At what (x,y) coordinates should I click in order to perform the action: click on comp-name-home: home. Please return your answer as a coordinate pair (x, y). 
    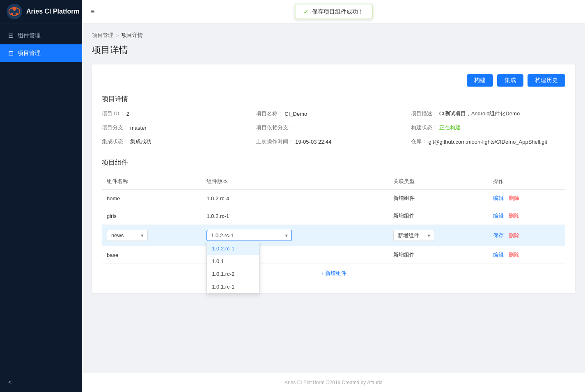
    Looking at the image, I should click on (152, 199).